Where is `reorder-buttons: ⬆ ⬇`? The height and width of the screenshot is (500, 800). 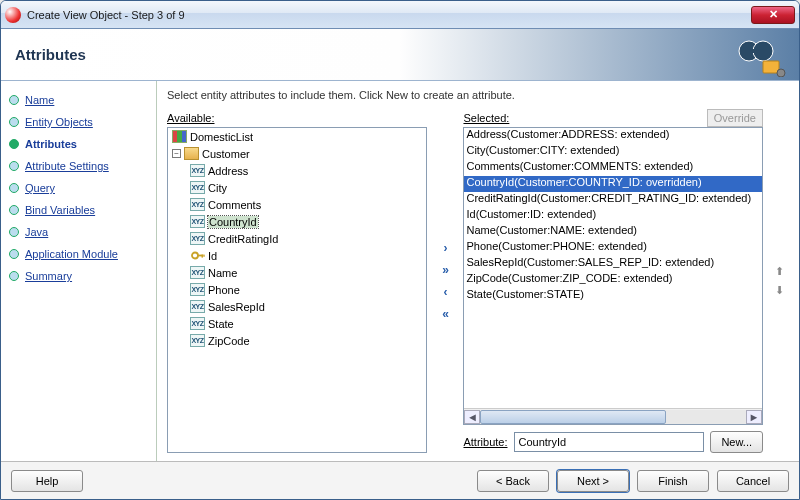 reorder-buttons: ⬆ ⬇ is located at coordinates (779, 281).